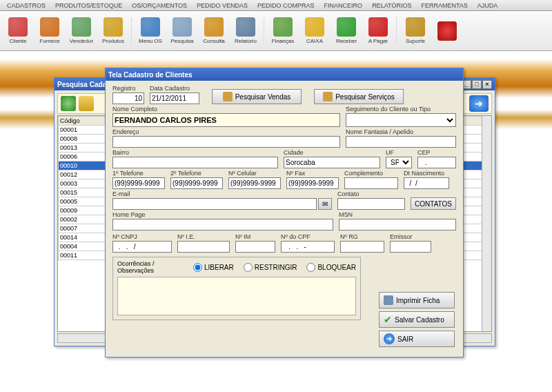 This screenshot has height=392, width=552. I want to click on fantasia-input, so click(401, 142).